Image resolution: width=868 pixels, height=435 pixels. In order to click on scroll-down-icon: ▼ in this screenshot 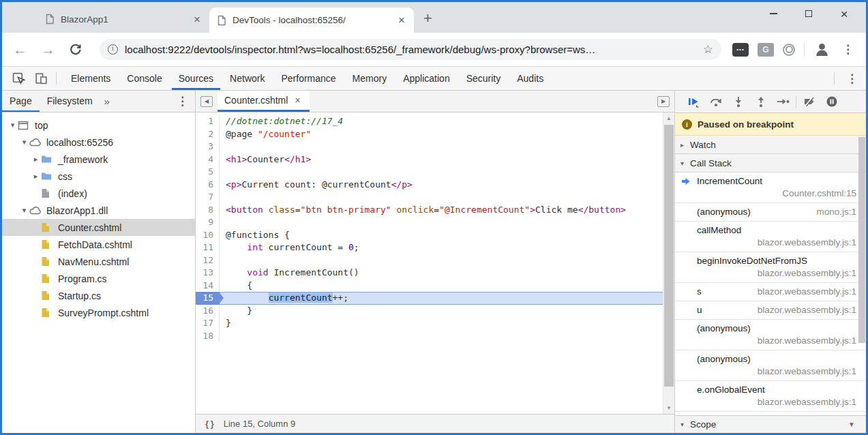, I will do `click(854, 424)`.